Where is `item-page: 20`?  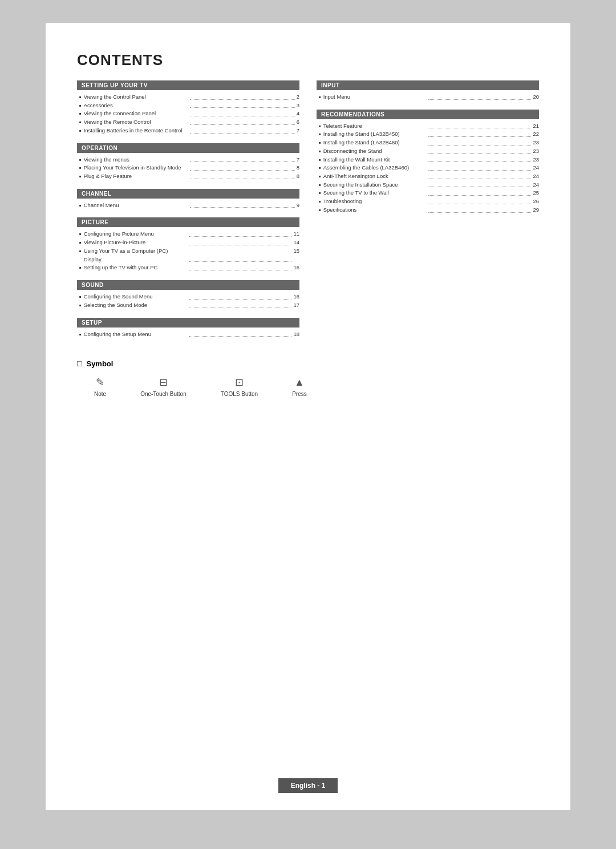
item-page: 20 is located at coordinates (536, 97).